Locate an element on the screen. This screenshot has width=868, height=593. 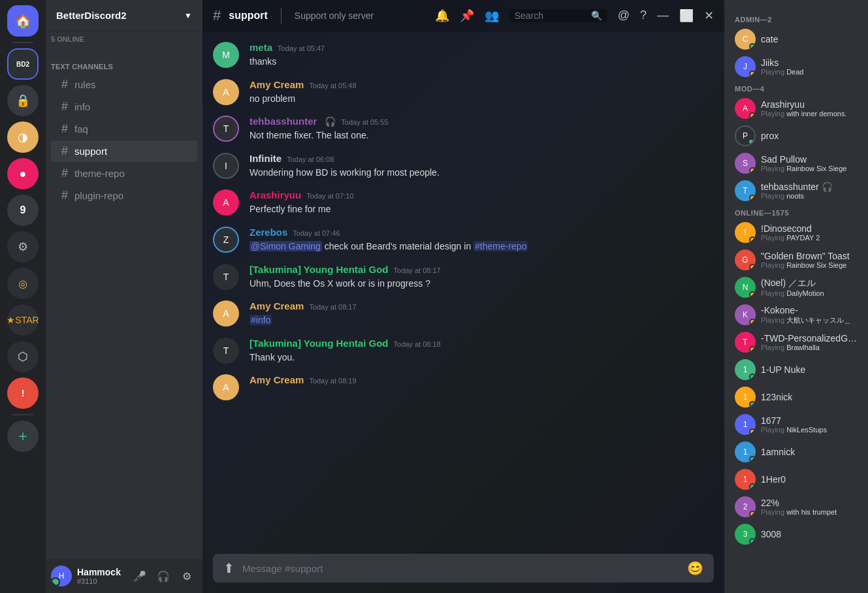
emoji-button: 😊 is located at coordinates (695, 568).